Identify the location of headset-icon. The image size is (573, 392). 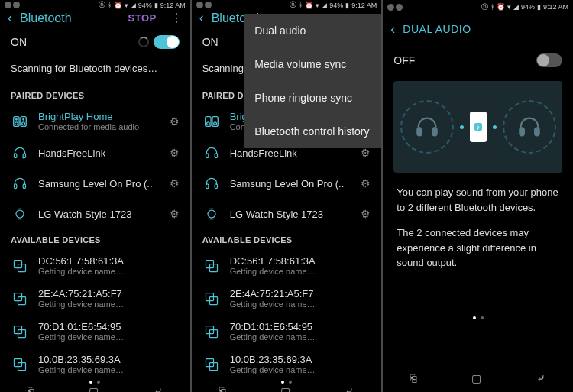
(212, 153).